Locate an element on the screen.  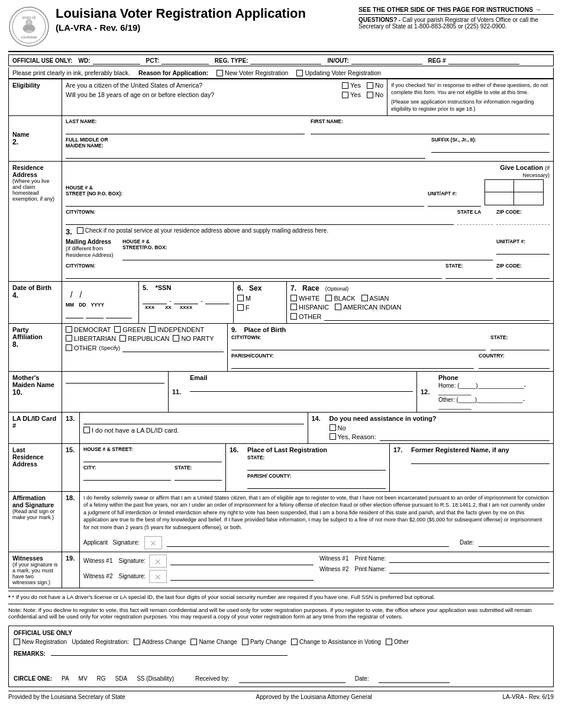
reg-hash-input is located at coordinates (484, 60).